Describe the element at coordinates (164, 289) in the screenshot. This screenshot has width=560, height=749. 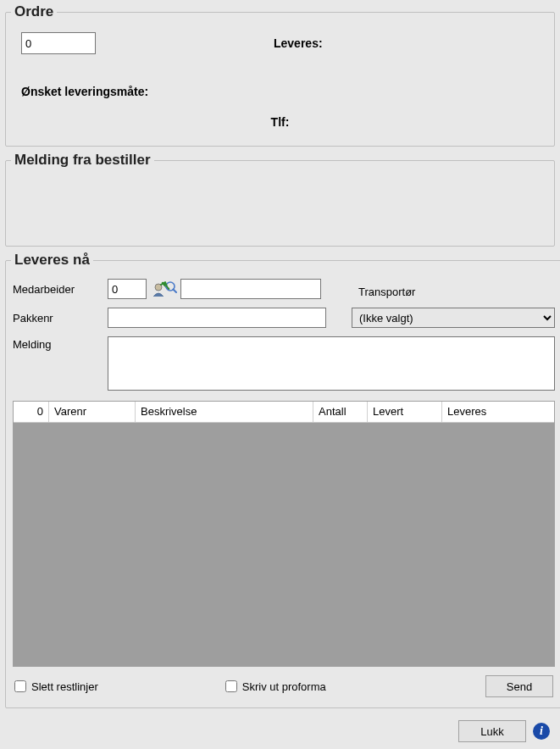
I see `user-search-icon` at that location.